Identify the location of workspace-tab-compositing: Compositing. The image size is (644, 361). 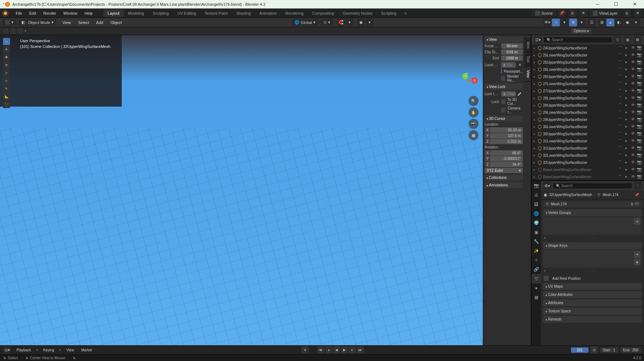
(323, 13).